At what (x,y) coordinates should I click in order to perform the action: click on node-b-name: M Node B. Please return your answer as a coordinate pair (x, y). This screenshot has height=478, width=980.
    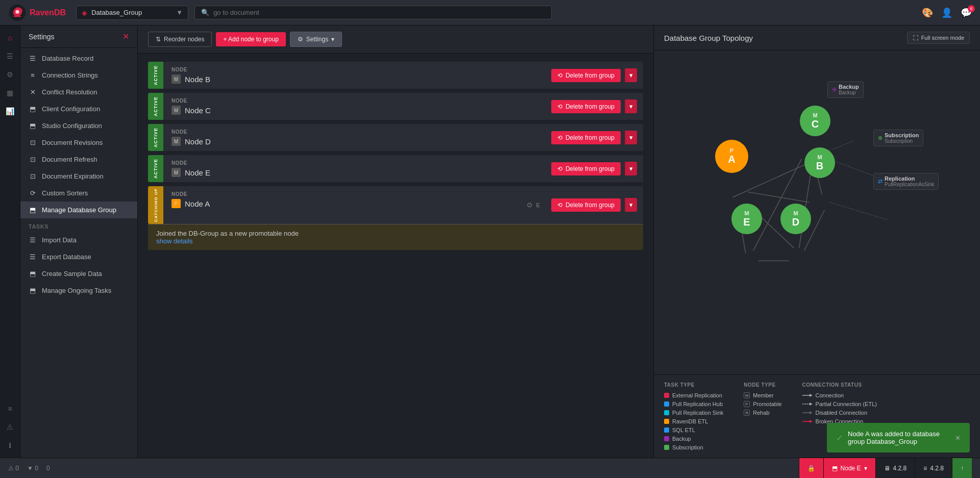
    Looking at the image, I should click on (354, 79).